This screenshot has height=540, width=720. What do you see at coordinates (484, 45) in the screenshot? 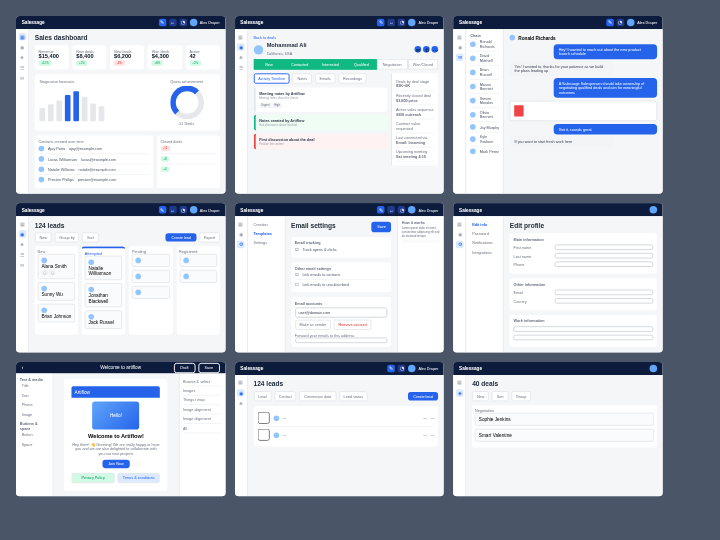
I see `chat-contact: Ronald Richards` at bounding box center [484, 45].